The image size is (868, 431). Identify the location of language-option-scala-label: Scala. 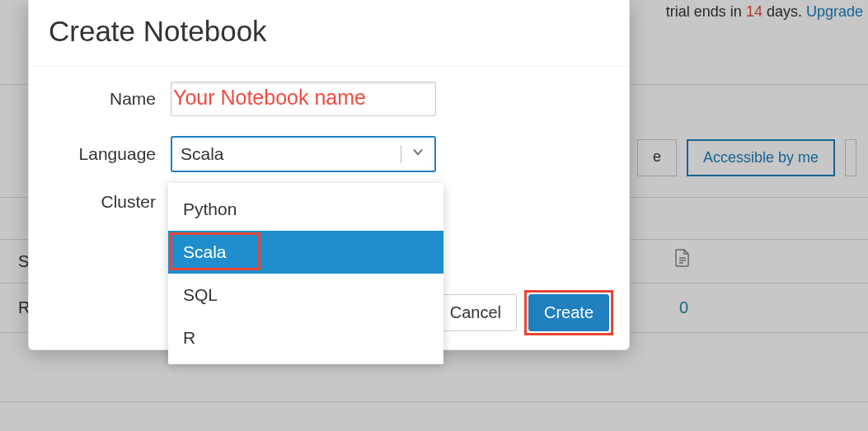
(204, 252).